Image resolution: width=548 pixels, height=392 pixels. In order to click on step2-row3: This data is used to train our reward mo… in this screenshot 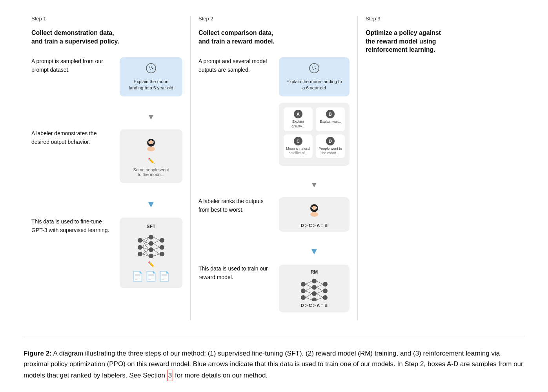, I will do `click(274, 289)`.